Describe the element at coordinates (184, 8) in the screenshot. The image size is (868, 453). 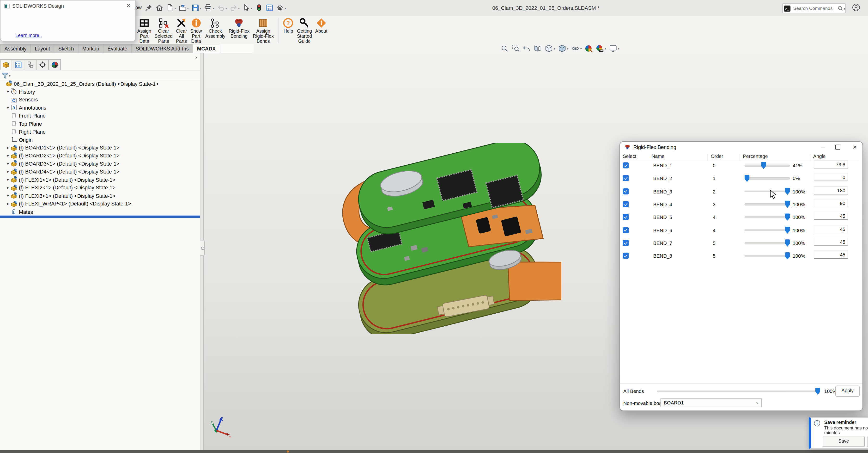
I see `open-icon: ▾` at that location.